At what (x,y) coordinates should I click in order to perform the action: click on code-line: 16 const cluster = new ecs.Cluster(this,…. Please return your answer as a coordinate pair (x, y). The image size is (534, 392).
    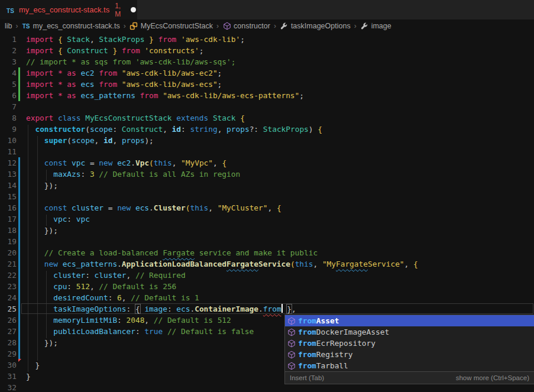
    Looking at the image, I should click on (267, 208).